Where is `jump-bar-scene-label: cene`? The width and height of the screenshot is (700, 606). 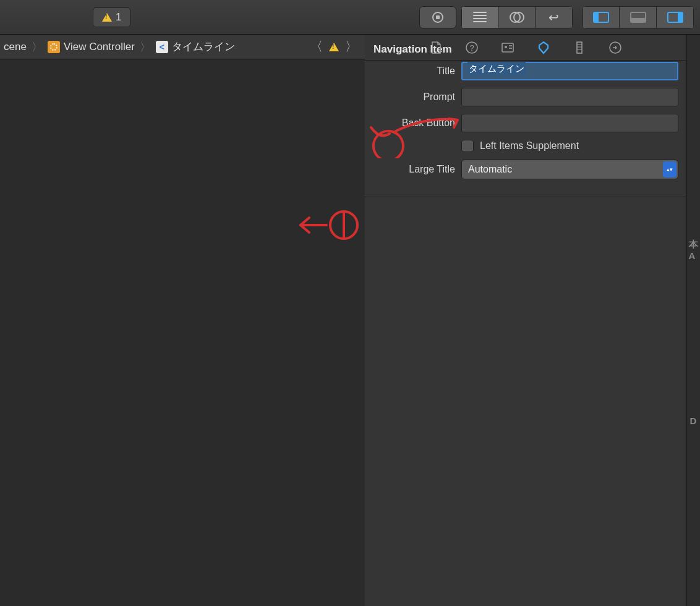
jump-bar-scene-label: cene is located at coordinates (15, 47).